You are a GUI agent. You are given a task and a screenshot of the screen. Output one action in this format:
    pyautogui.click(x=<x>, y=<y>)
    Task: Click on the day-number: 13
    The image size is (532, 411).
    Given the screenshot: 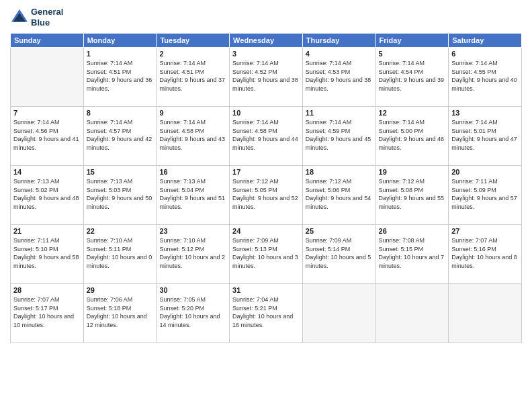 What is the action you would take?
    pyautogui.click(x=485, y=113)
    